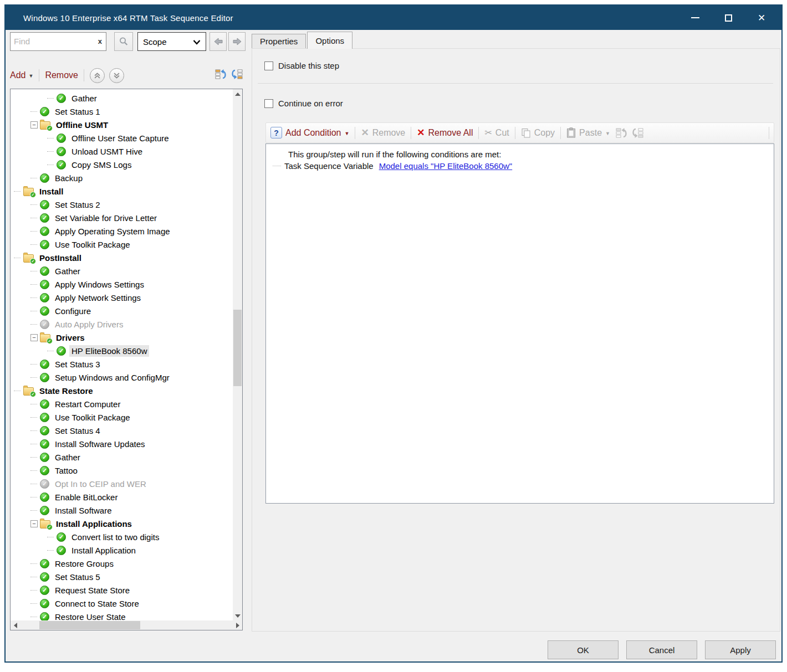  I want to click on remove-condition-button: Remove, so click(389, 133).